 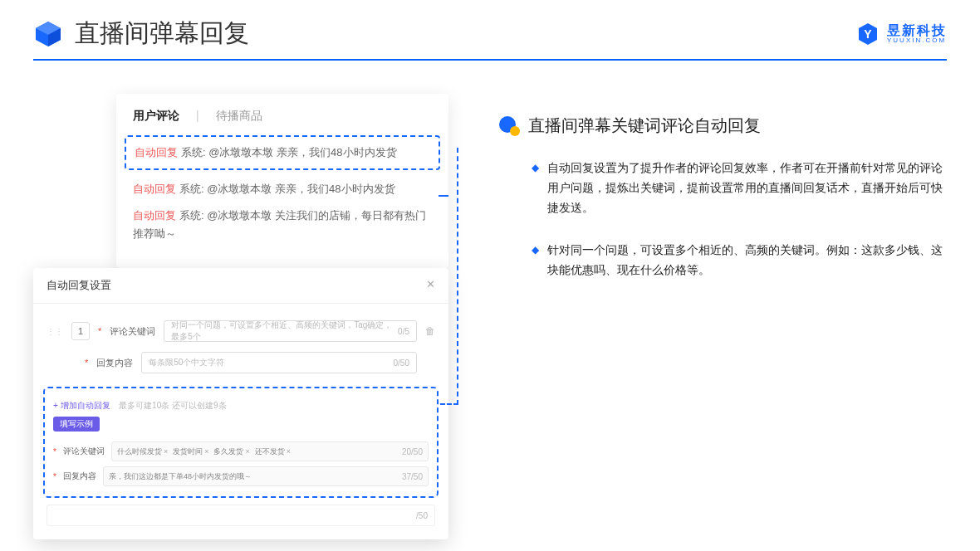 I want to click on page-title: 直播间弹幕回复, so click(x=162, y=33).